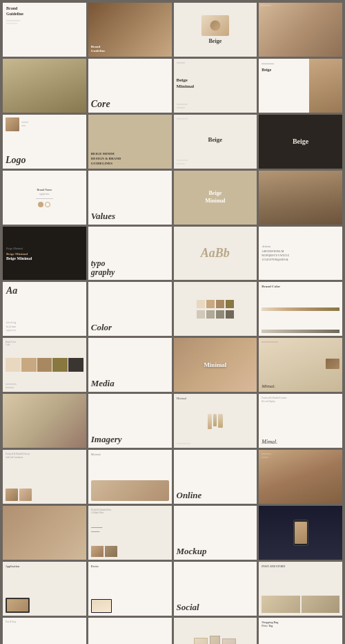  I want to click on cell-dark-card: Beige Minimal Beige Minimal Beige Minima…, so click(44, 254).